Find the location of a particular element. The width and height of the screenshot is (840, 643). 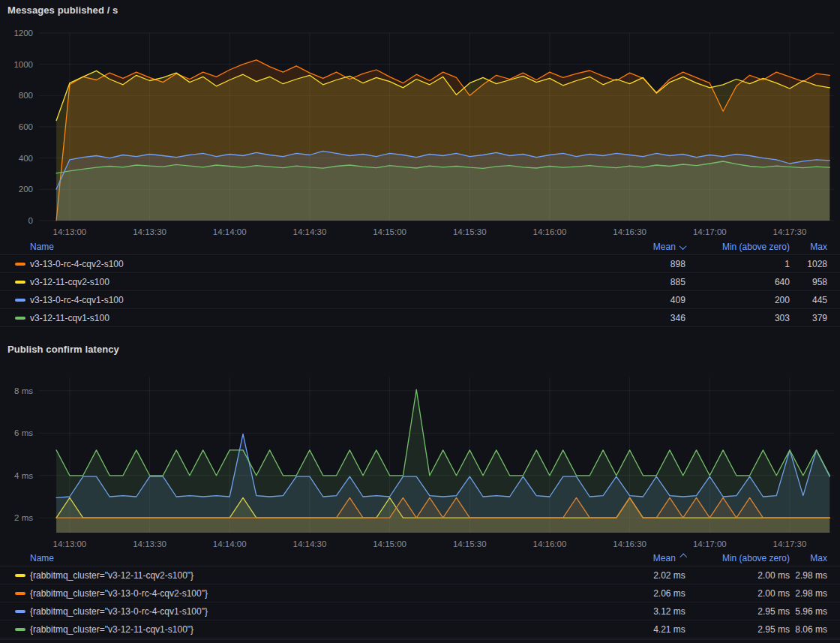

series-mean: 346 is located at coordinates (628, 318).